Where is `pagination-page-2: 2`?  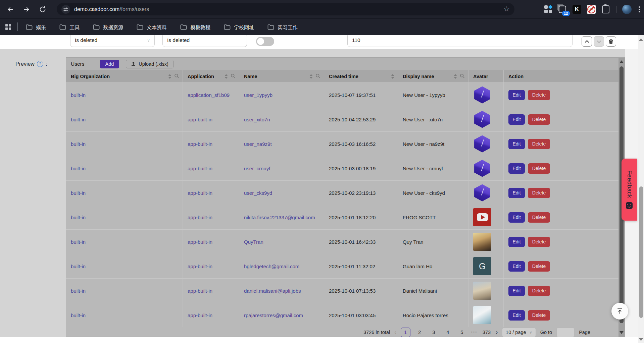
pagination-page-2: 2 is located at coordinates (419, 333).